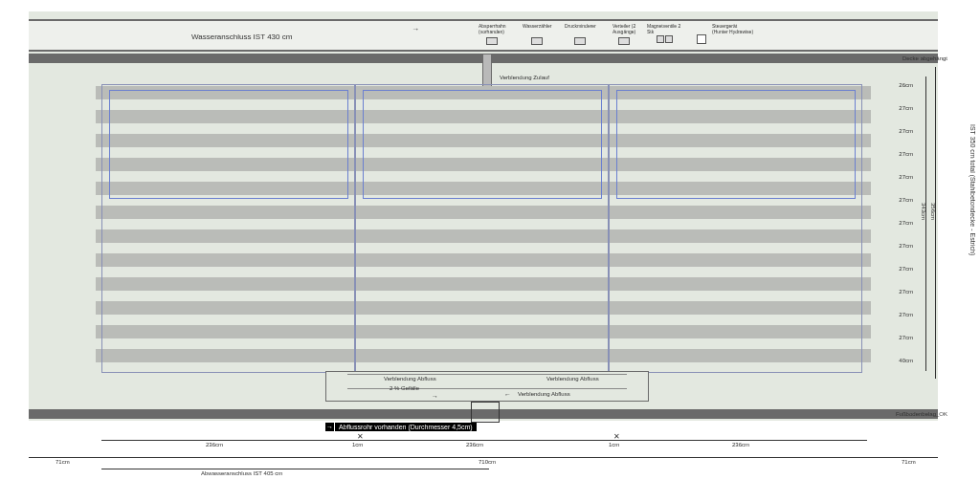  I want to click on dim1-a: 236cm, so click(214, 445).